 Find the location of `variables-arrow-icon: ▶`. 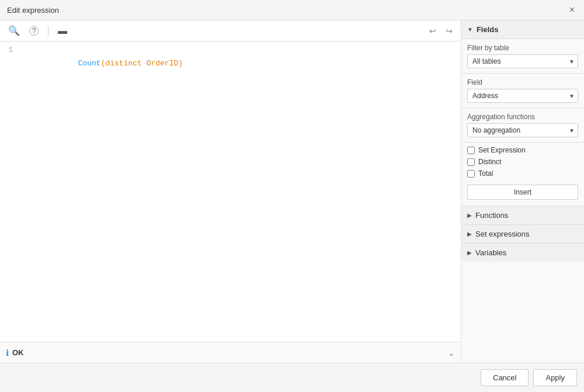

variables-arrow-icon: ▶ is located at coordinates (470, 252).